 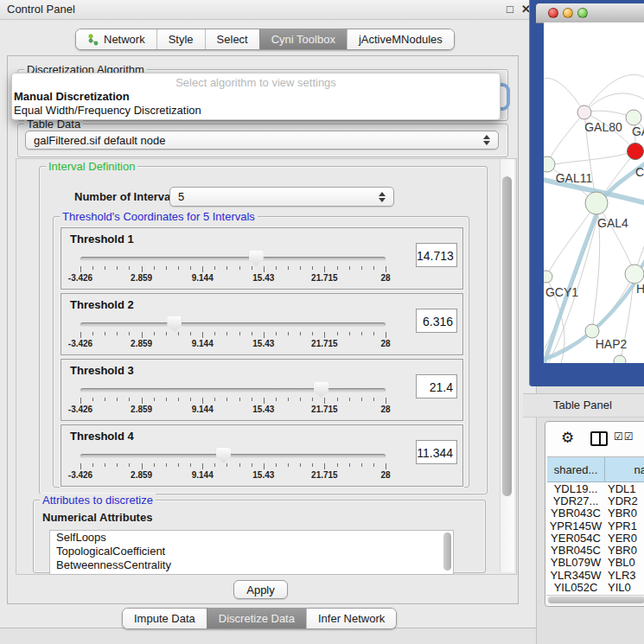 What do you see at coordinates (507, 366) in the screenshot?
I see `panel-vertical-scrollbar` at bounding box center [507, 366].